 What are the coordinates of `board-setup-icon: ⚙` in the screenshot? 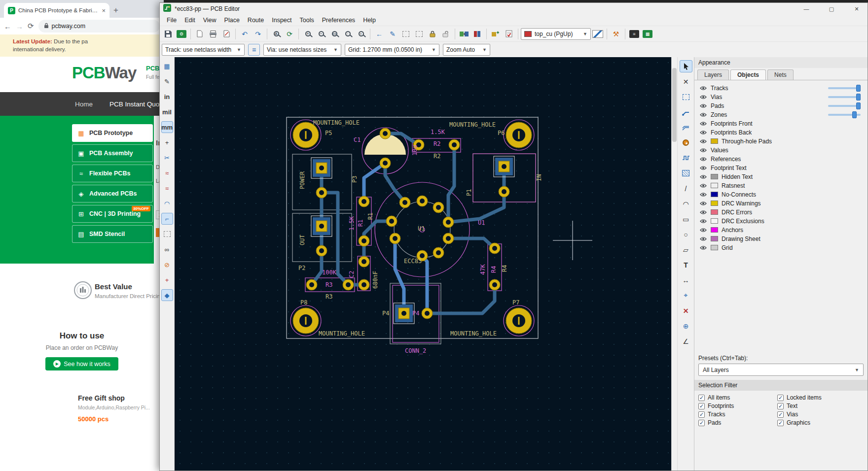 It's located at (181, 34).